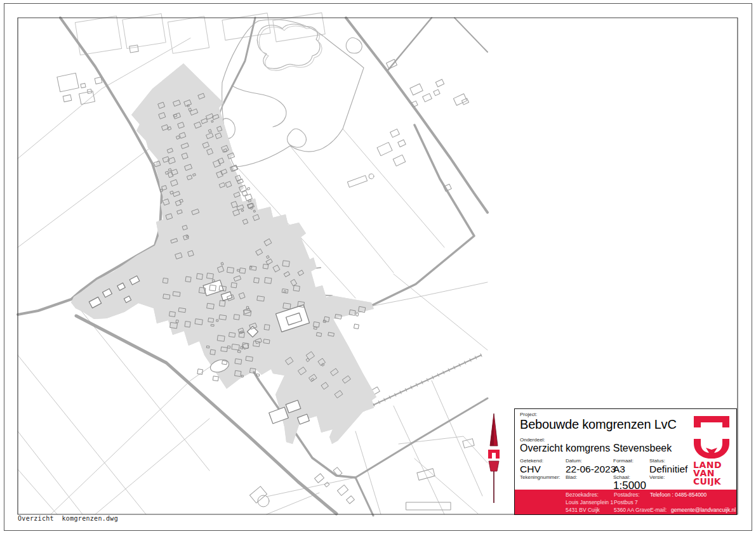  What do you see at coordinates (678, 495) in the screenshot?
I see `telefoon-value: Telefoon : 0485-854000` at bounding box center [678, 495].